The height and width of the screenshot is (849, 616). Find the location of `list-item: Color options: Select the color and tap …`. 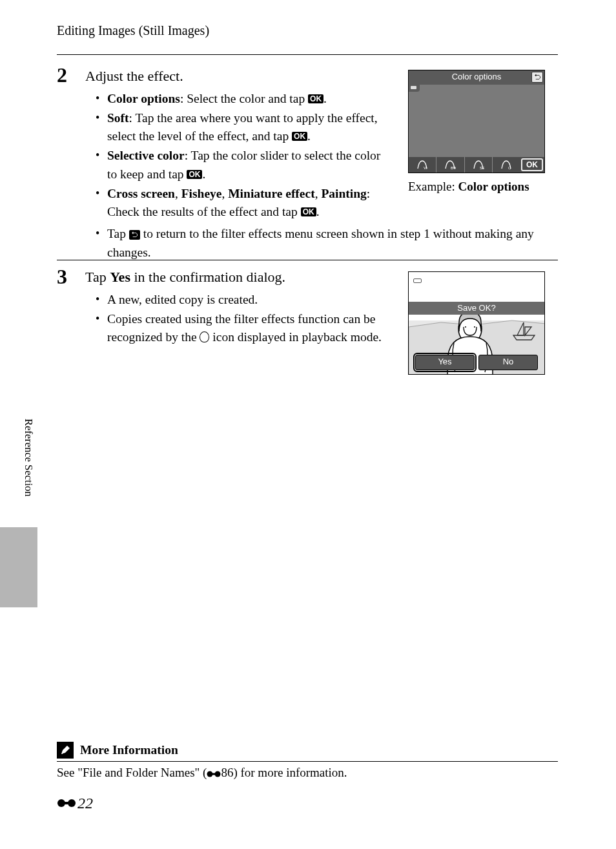

list-item: Color options: Select the color and tap … is located at coordinates (241, 99).